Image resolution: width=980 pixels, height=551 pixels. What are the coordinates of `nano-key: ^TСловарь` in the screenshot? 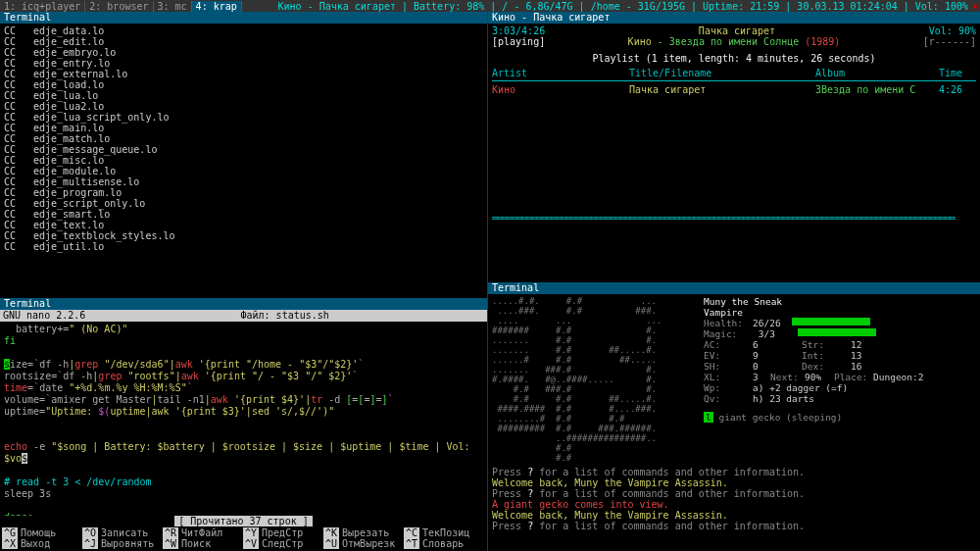 It's located at (444, 543).